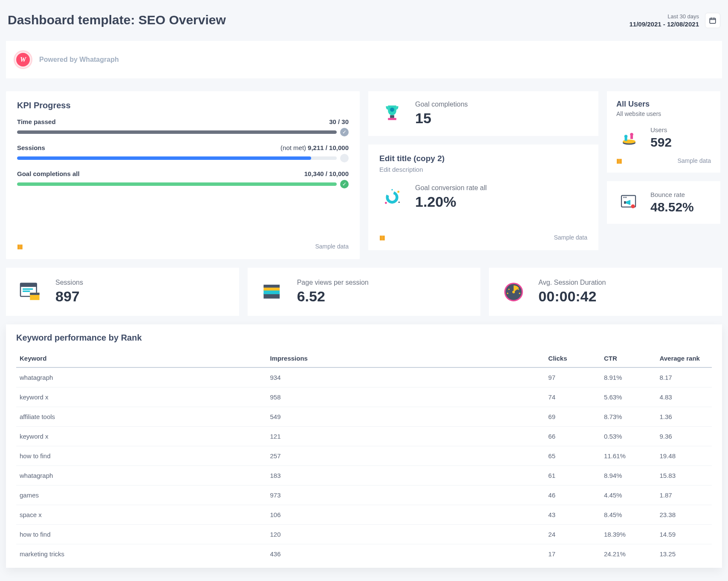  Describe the element at coordinates (31, 147) in the screenshot. I see `kpi-label: Sessions` at that location.